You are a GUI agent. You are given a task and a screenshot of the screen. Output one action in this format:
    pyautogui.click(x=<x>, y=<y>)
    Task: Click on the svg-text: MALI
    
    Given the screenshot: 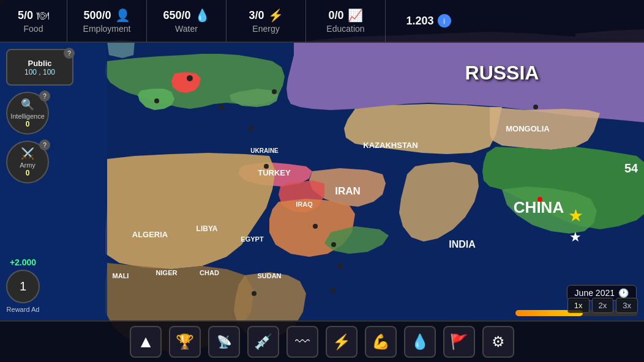 What is the action you would take?
    pyautogui.click(x=121, y=276)
    